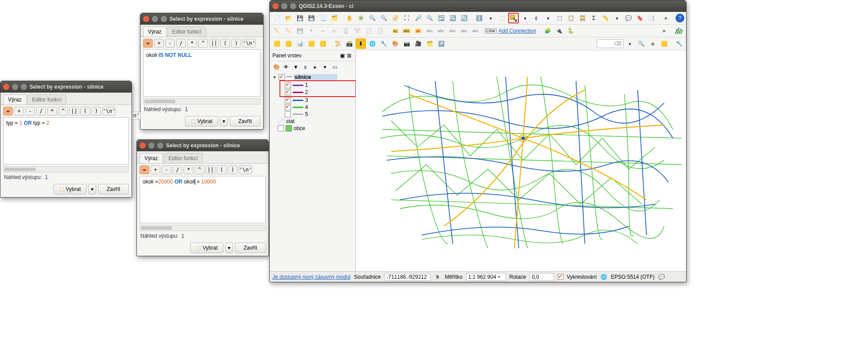  Describe the element at coordinates (441, 44) in the screenshot. I see `export-icon: ↗️` at that location.